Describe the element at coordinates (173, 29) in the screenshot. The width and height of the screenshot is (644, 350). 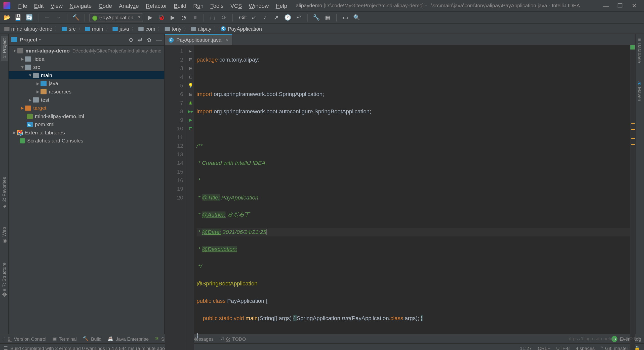
I see `crumb-tony: tony` at that location.